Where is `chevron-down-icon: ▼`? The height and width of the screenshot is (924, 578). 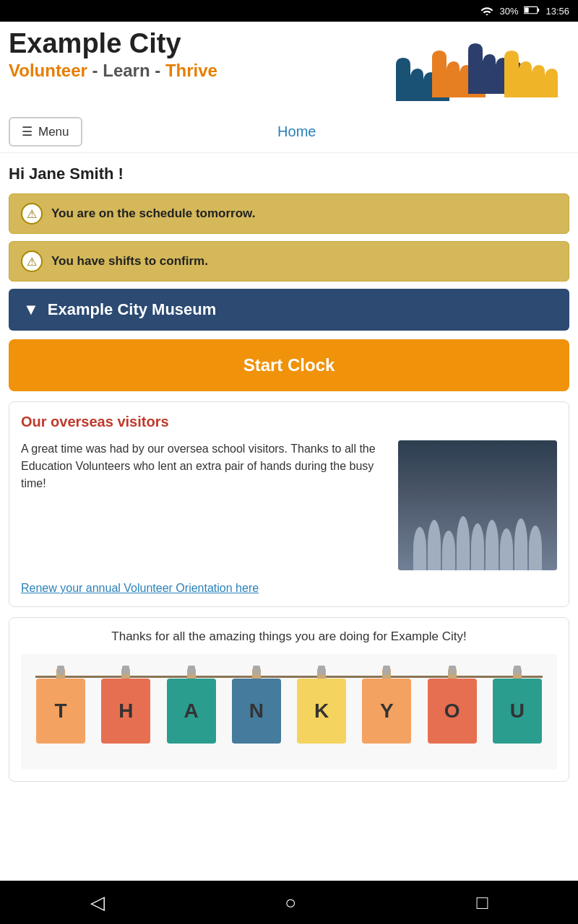
chevron-down-icon: ▼ is located at coordinates (31, 310).